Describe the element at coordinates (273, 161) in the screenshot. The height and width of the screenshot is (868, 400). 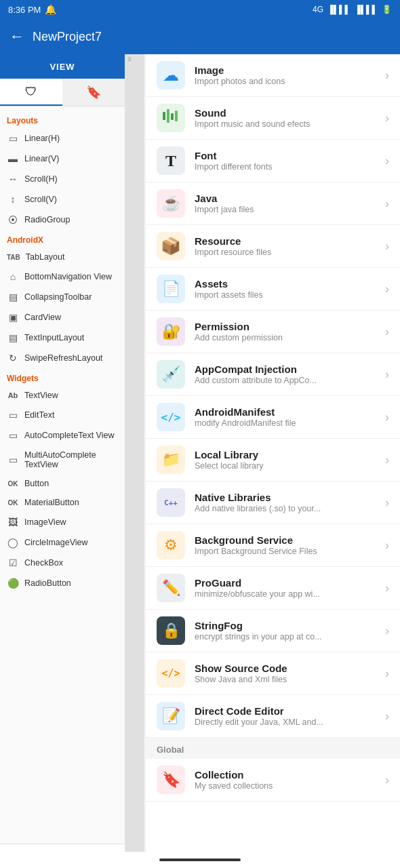
I see `drawer-item-font: T Font Import different fonts ›` at that location.